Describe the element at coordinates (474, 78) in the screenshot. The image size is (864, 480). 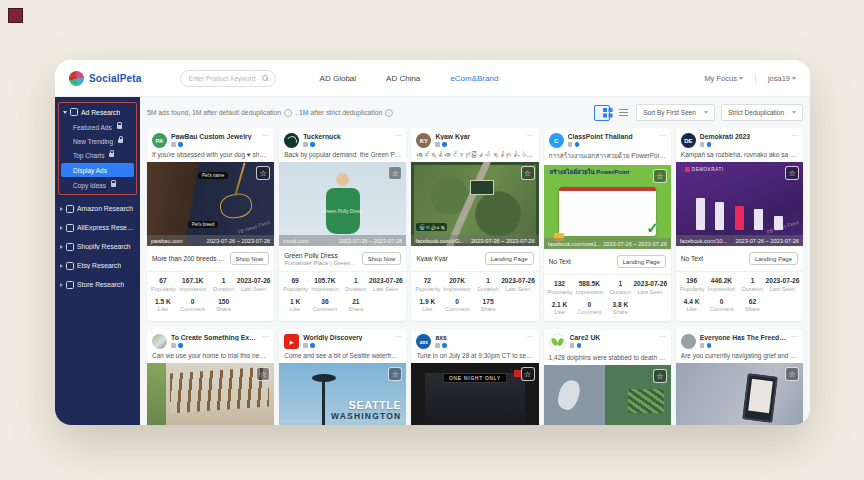
I see `nav-ecom-brand: eCom&Brand` at that location.